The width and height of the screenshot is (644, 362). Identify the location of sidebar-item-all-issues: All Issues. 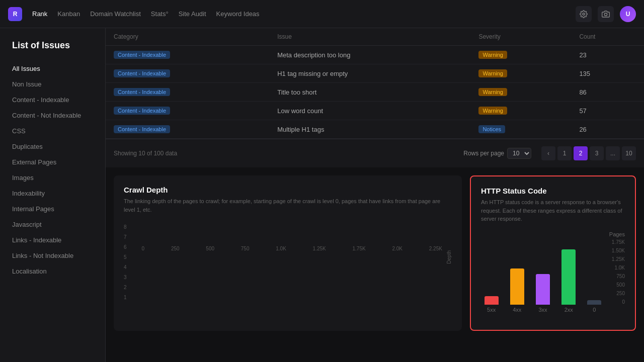
(52, 68).